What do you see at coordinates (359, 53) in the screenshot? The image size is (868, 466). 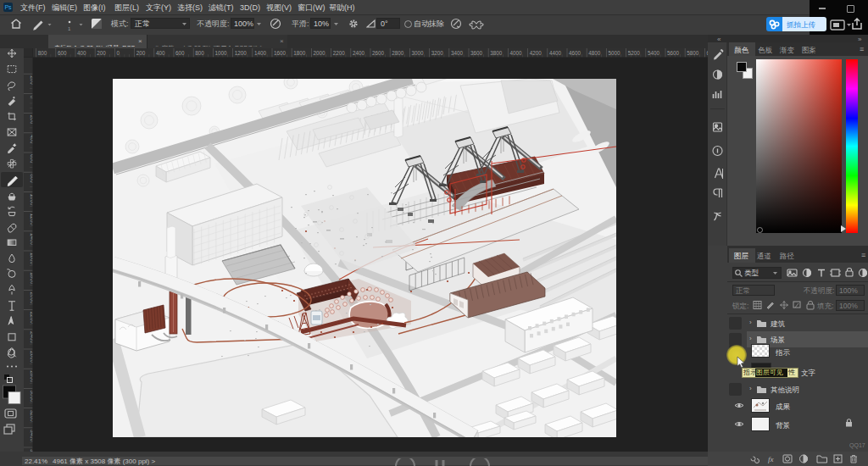 I see `svg-text: 2400` at bounding box center [359, 53].